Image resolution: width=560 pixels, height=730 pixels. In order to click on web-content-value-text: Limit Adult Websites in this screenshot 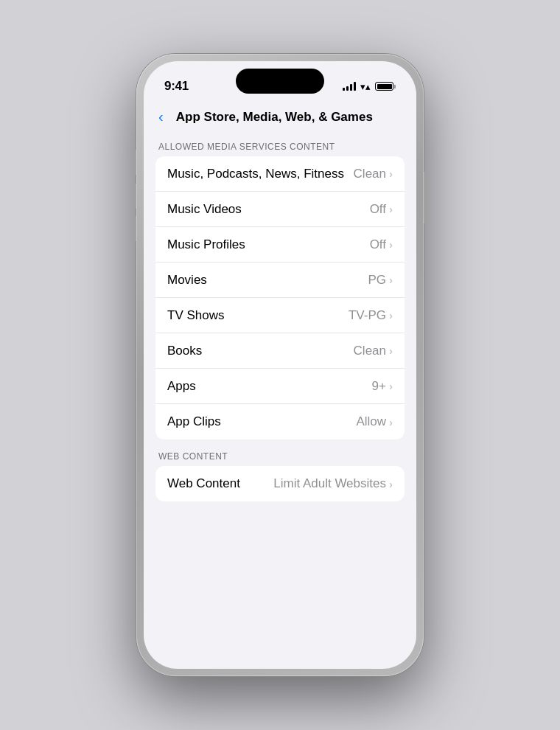, I will do `click(330, 484)`.